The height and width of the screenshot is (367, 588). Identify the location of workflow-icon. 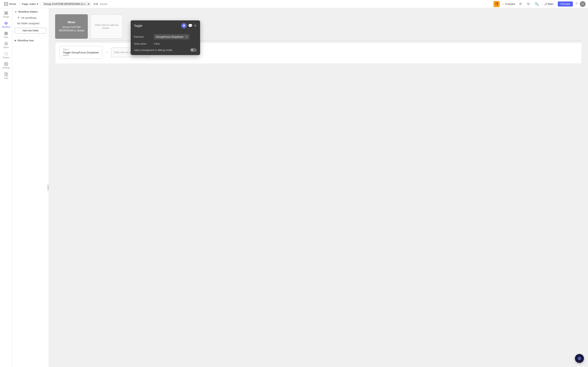
(6, 23).